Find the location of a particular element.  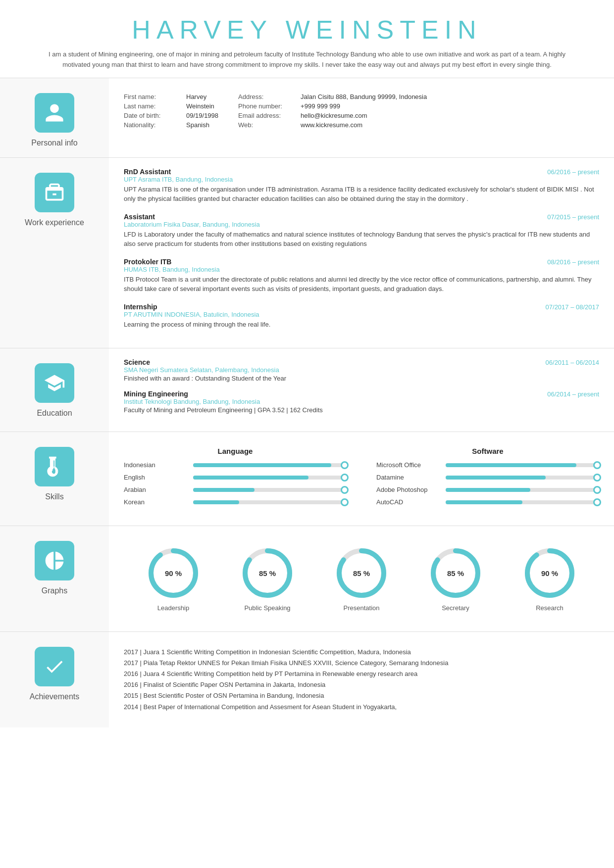

firstname-label: First name: is located at coordinates (154, 97).